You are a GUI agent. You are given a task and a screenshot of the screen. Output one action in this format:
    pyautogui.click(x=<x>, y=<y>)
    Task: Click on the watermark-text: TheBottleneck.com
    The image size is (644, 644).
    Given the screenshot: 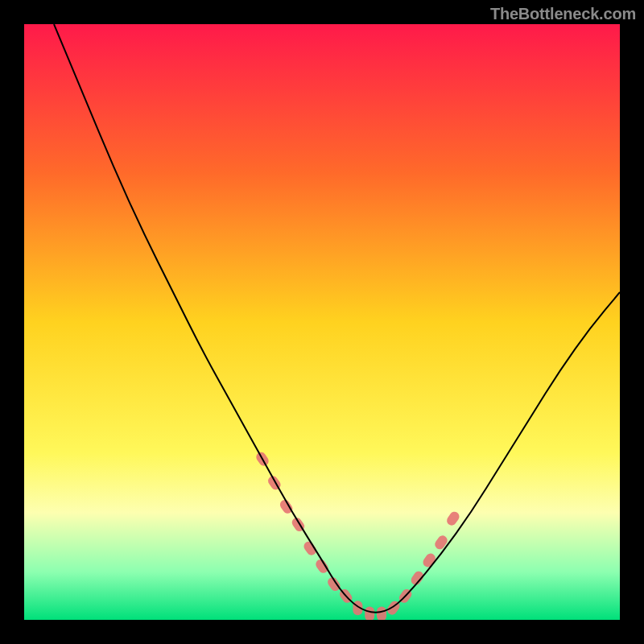 What is the action you would take?
    pyautogui.click(x=564, y=14)
    